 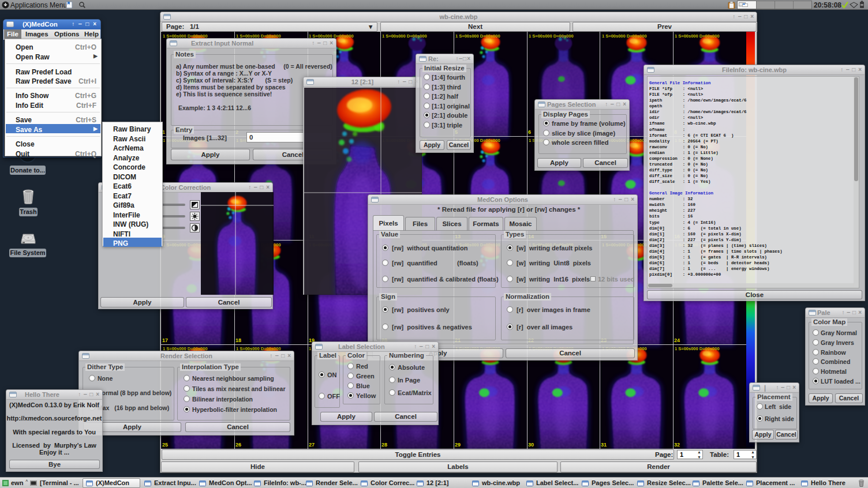 What do you see at coordinates (604, 445) in the screenshot?
I see `svg-text: 31` at bounding box center [604, 445].